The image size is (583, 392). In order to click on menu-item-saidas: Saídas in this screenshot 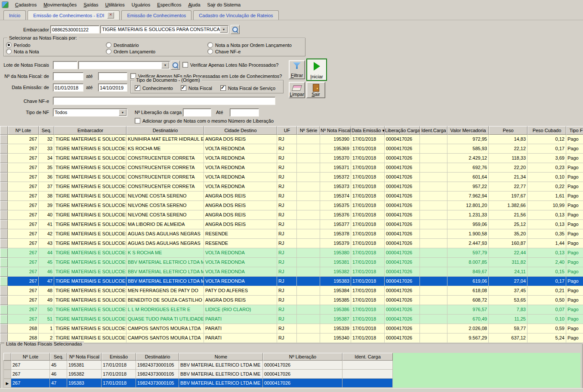, I will do `click(91, 5)`.